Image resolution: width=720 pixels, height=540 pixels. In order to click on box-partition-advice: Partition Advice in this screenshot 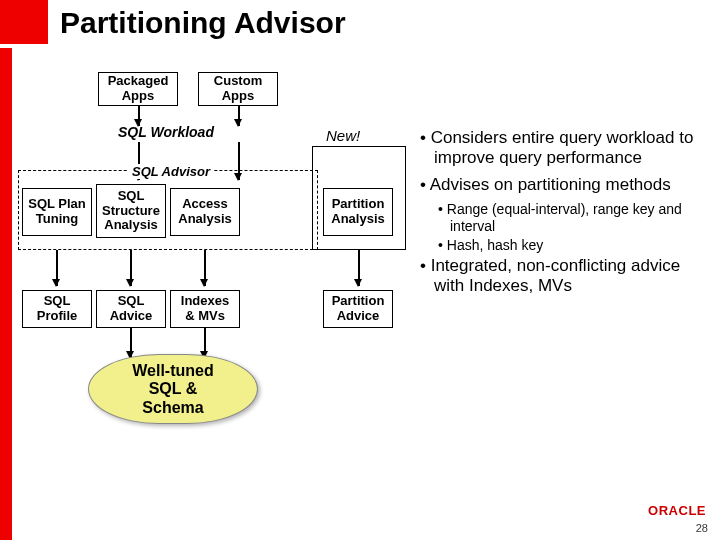, I will do `click(358, 309)`.